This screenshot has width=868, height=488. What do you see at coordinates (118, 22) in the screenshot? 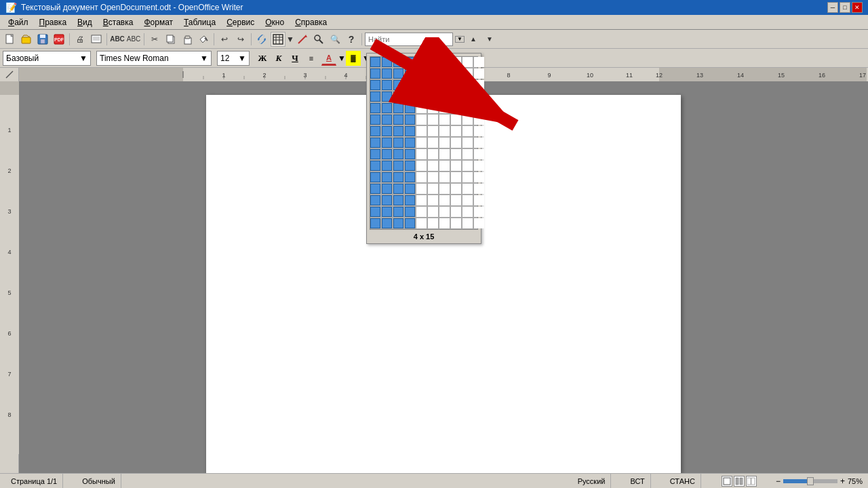
I see `menu-insert: Вставка` at bounding box center [118, 22].